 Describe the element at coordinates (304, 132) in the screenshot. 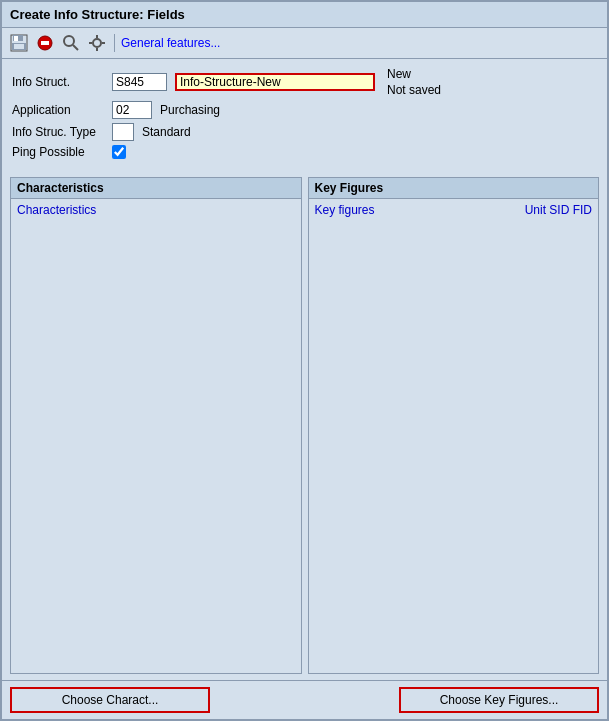

I see `info-struc-type-row: Info Struc. Type Standard` at that location.